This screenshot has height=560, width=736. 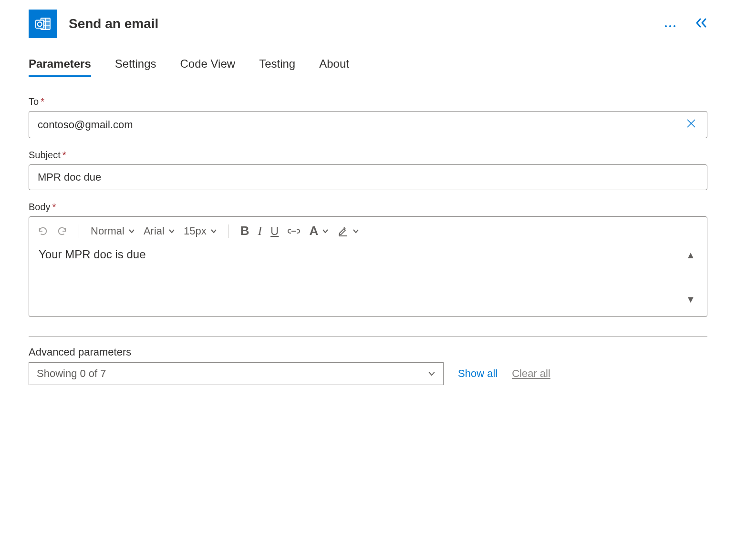 What do you see at coordinates (275, 231) in the screenshot?
I see `underline-button: U` at bounding box center [275, 231].